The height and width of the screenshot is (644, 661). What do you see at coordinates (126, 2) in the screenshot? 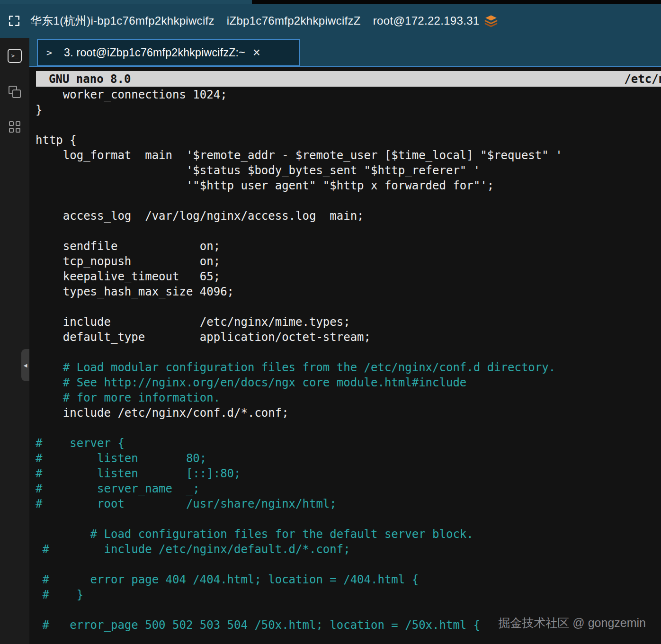
I see `top-strip-segment` at bounding box center [126, 2].